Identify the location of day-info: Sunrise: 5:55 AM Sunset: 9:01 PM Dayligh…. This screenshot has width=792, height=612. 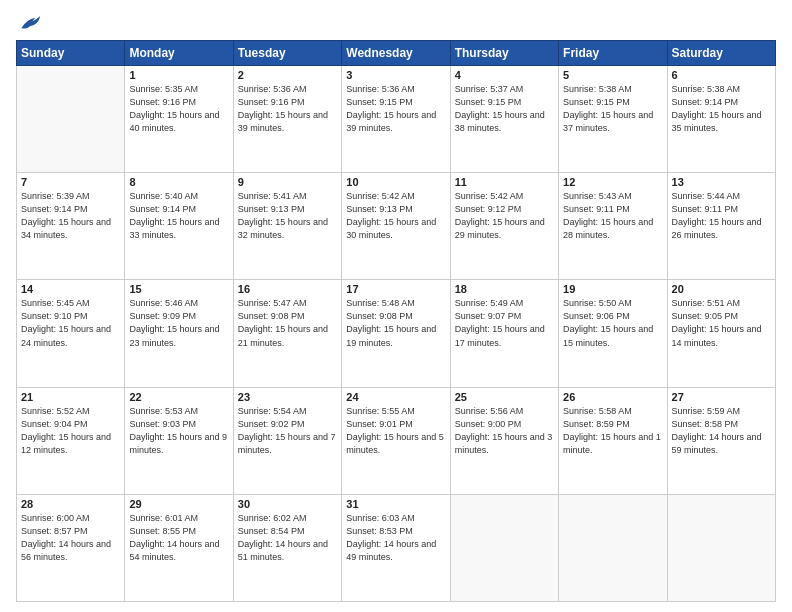
(396, 431).